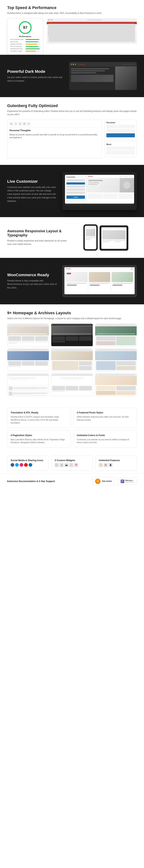 This screenshot has width=144, height=868. What do you see at coordinates (100, 191) in the screenshot?
I see `customizer-preview: Customizing Publish Rosetta.` at bounding box center [100, 191].